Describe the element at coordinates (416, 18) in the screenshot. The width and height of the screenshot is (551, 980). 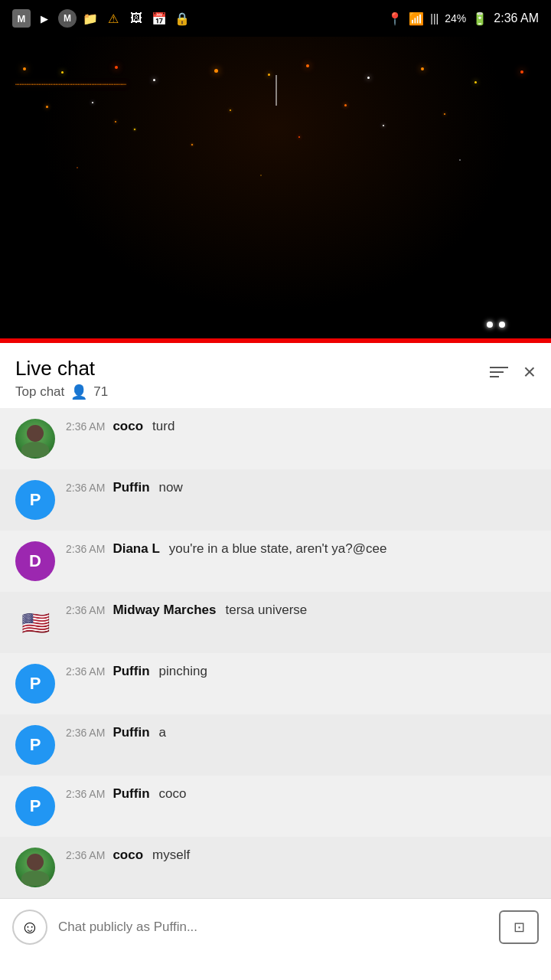
I see `wifi-icon: 📶` at that location.